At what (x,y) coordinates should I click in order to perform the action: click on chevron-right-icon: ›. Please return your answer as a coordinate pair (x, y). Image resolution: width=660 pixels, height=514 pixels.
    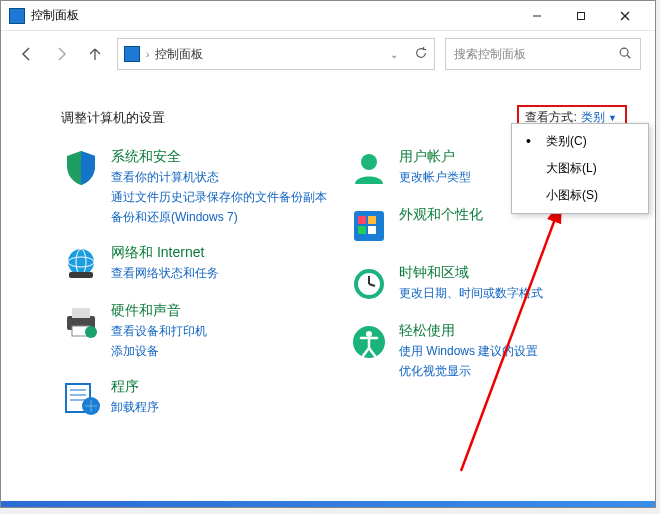
    Looking at the image, I should click on (148, 54).